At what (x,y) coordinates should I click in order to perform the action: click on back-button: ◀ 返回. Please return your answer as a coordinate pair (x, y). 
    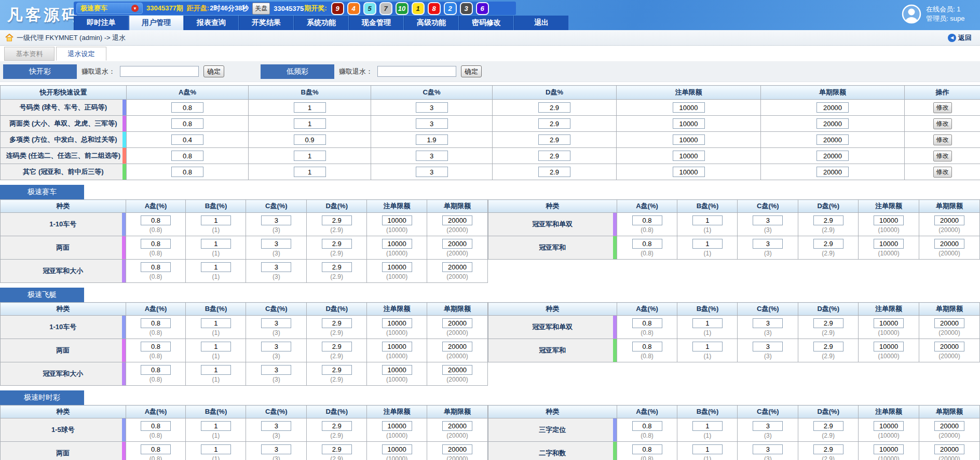
    Looking at the image, I should click on (960, 38).